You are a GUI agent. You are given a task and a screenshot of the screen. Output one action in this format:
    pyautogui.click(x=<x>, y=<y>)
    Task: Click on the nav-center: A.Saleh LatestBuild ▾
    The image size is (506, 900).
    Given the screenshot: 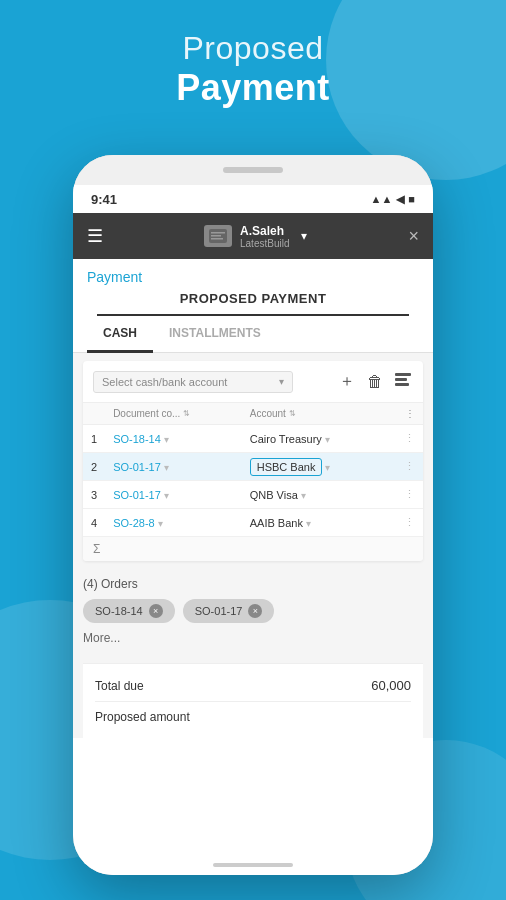 What is the action you would take?
    pyautogui.click(x=256, y=236)
    